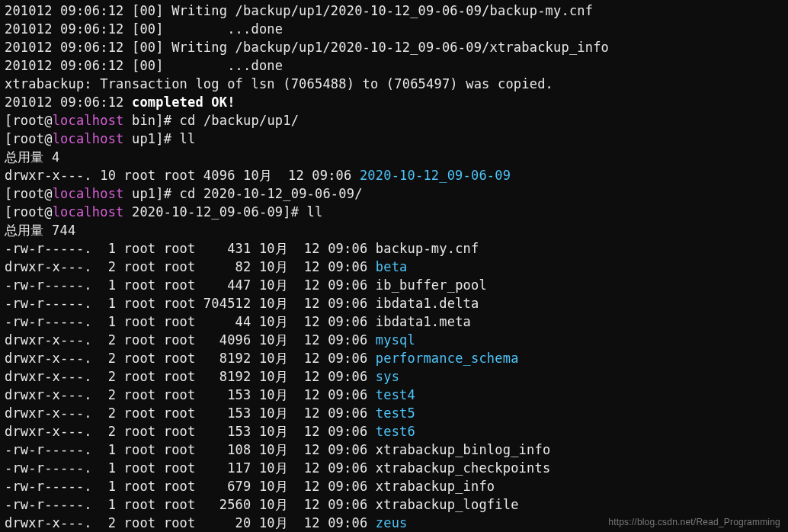 Image resolution: width=788 pixels, height=532 pixels. Describe the element at coordinates (447, 358) in the screenshot. I see `ls-dir-name: performance_schema` at that location.